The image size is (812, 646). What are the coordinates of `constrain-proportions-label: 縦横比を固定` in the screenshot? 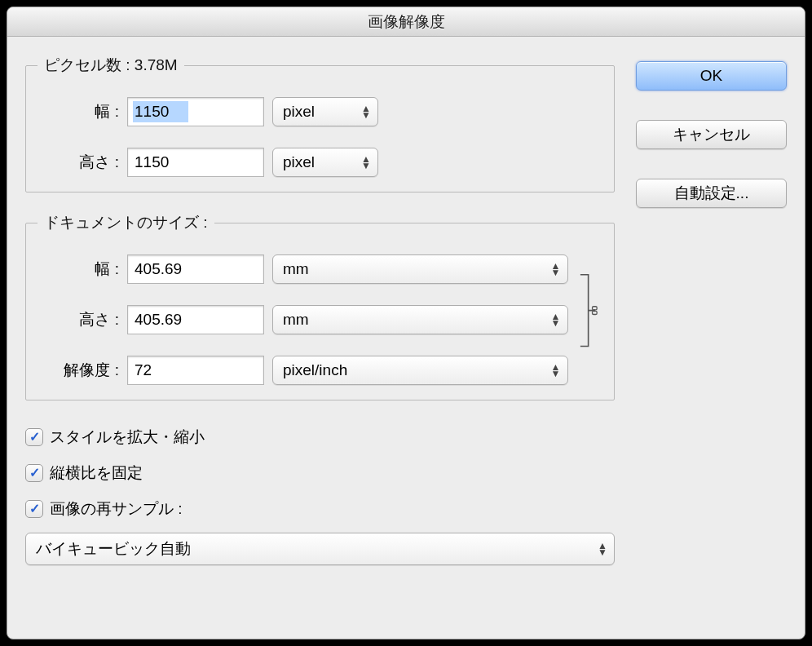 It's located at (96, 473).